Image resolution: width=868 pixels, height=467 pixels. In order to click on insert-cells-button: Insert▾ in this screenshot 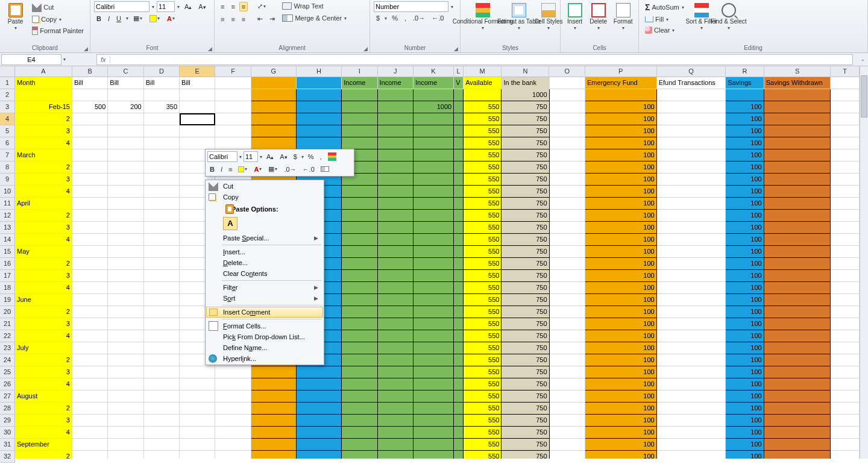, I will do `click(575, 17)`.